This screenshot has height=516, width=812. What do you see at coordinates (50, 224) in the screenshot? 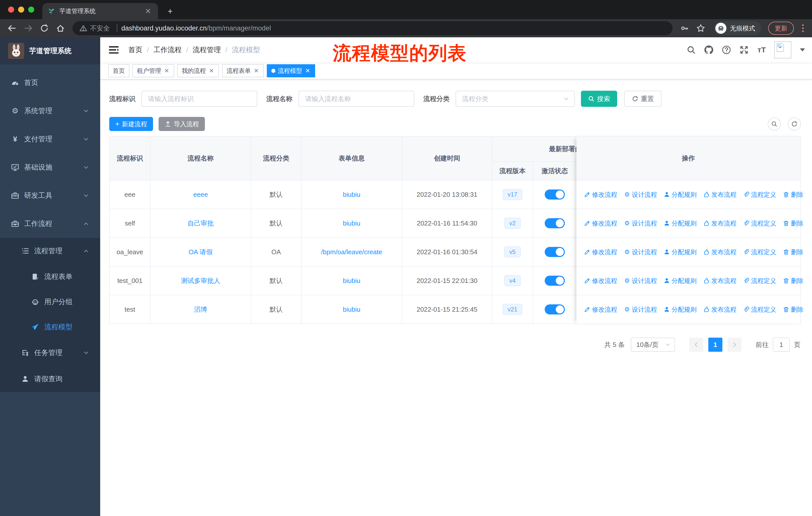
I see `sidebar-item-workflow: 工作流程` at bounding box center [50, 224].